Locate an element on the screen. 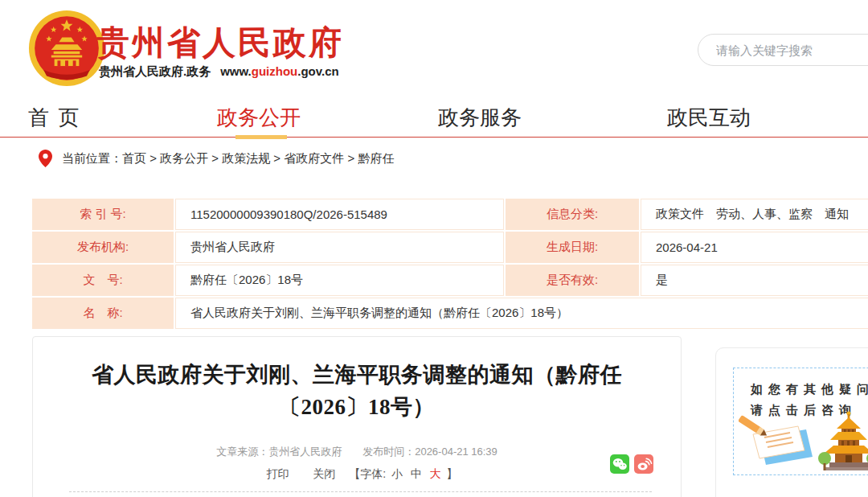 This screenshot has height=497, width=868. doc-category-value: 政策文件 劳动、人事、监察 通知 is located at coordinates (754, 214).